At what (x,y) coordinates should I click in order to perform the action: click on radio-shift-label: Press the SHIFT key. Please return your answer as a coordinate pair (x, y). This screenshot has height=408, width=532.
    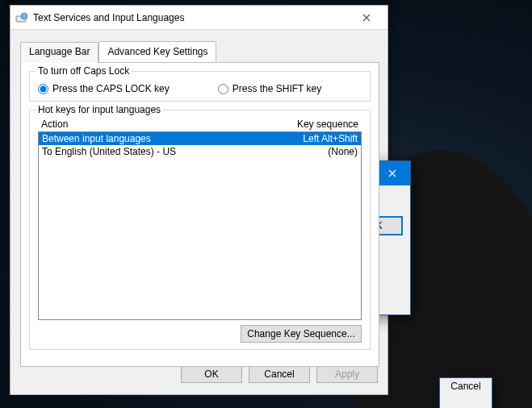
    Looking at the image, I should click on (277, 89).